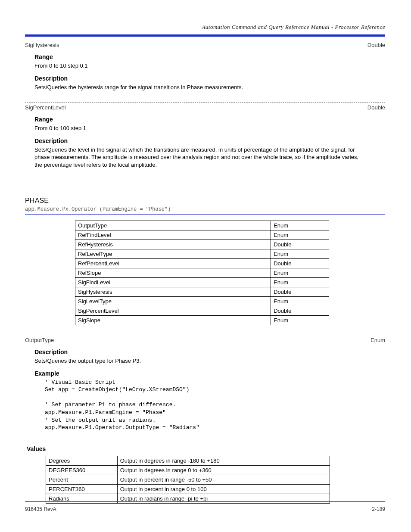 Image resolution: width=411 pixels, height=532 pixels. Describe the element at coordinates (82, 470) in the screenshot. I see `value-key: DEGREES360` at that location.